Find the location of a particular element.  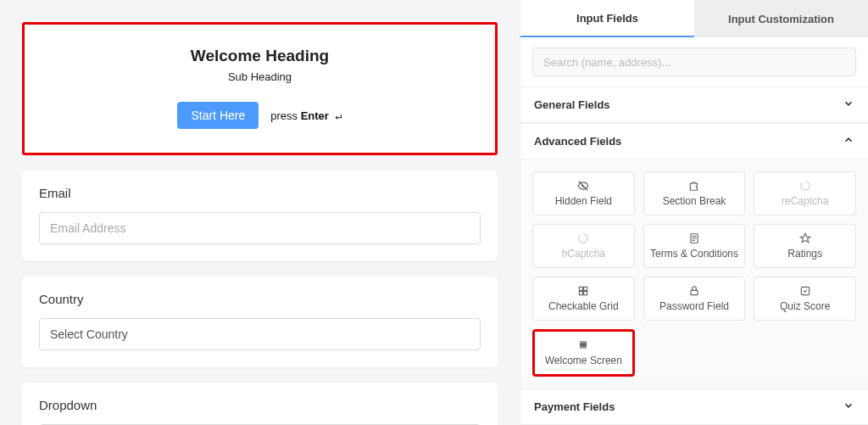

grid-icon is located at coordinates (583, 291).